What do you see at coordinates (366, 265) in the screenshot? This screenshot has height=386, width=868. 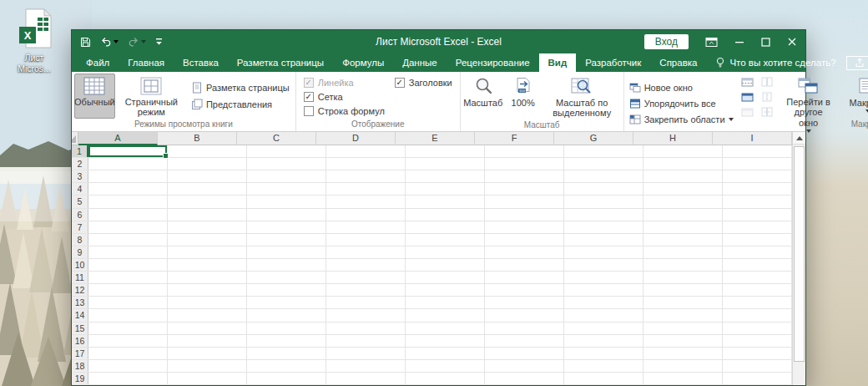 I see `cell-D10` at bounding box center [366, 265].